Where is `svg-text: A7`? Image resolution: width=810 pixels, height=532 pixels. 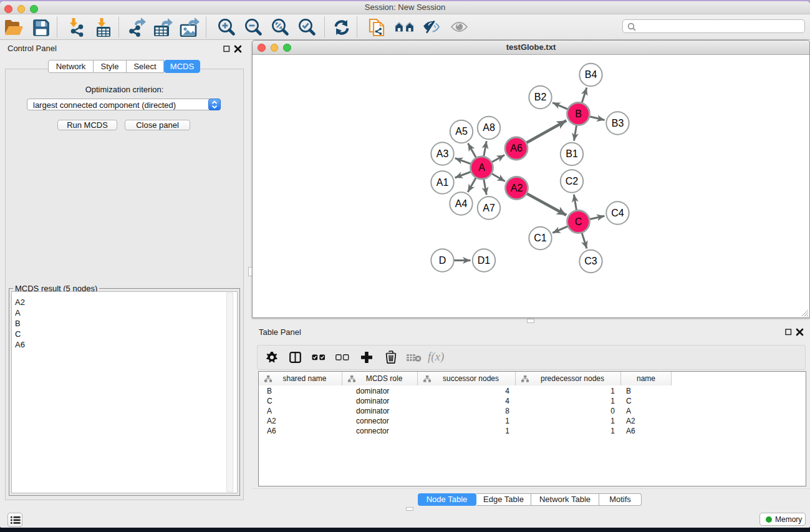
svg-text: A7 is located at coordinates (489, 208).